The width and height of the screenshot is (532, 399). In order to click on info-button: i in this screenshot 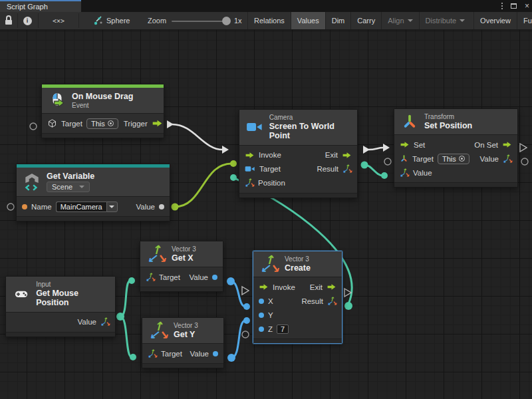, I will do `click(27, 21)`.